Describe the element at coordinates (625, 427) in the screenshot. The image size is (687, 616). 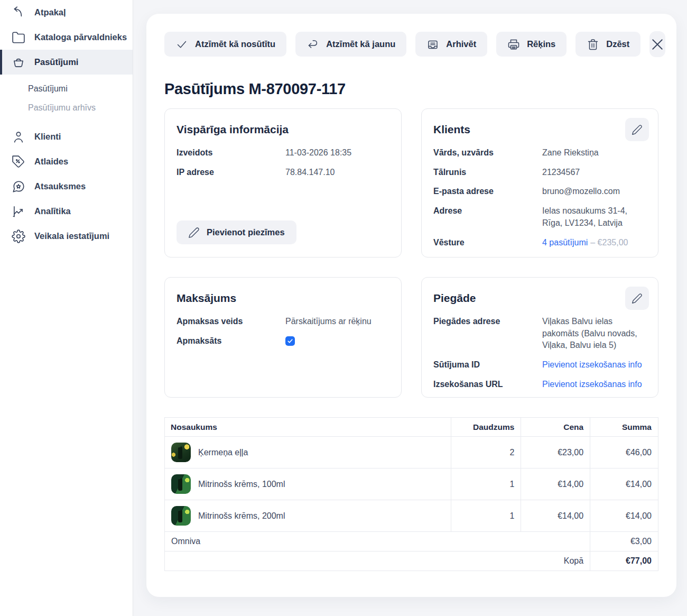
I see `col-header-total: Summa` at that location.